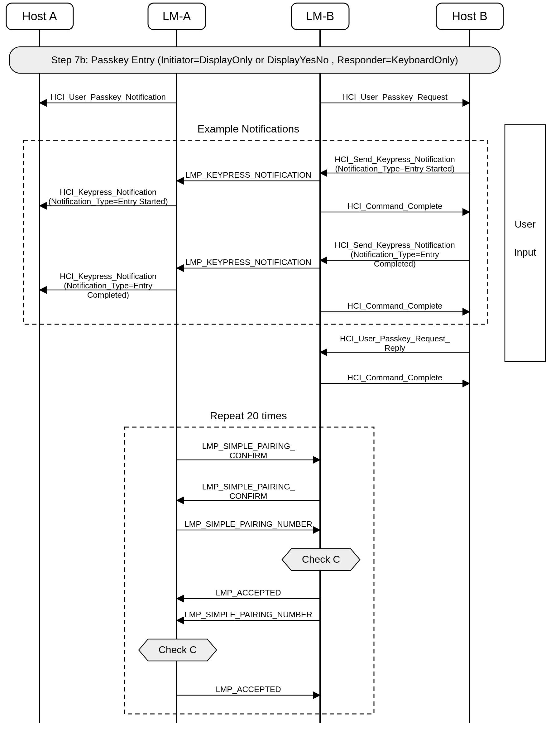 The width and height of the screenshot is (560, 732). Describe the element at coordinates (248, 491) in the screenshot. I see `msg-lmp-simple-pairing-confirm-b: LMP_SIMPLE_PAIRING_ CONFIRM` at that location.